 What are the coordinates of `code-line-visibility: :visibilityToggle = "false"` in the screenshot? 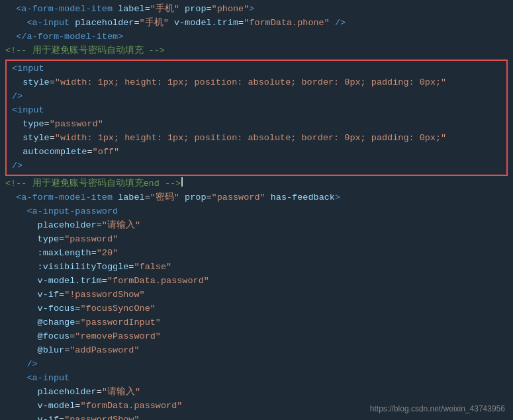 It's located at (257, 267).